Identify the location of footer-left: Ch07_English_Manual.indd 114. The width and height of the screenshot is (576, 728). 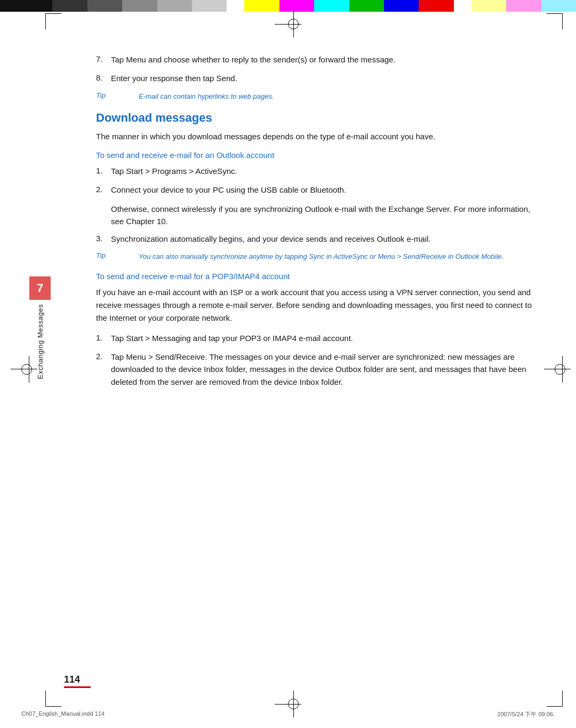
(63, 714).